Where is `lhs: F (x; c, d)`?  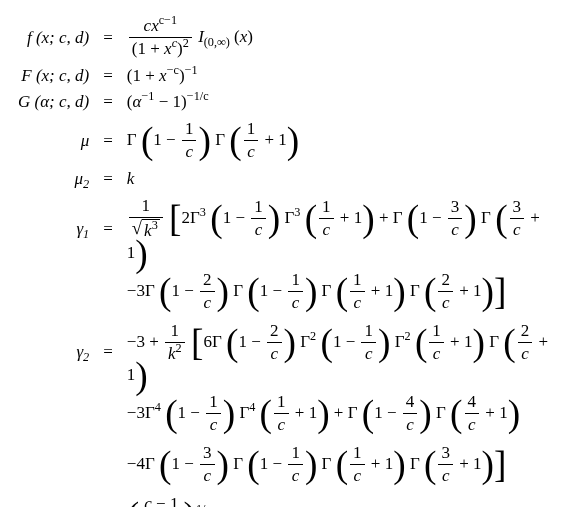
lhs: F (x; c, d) is located at coordinates (54, 76).